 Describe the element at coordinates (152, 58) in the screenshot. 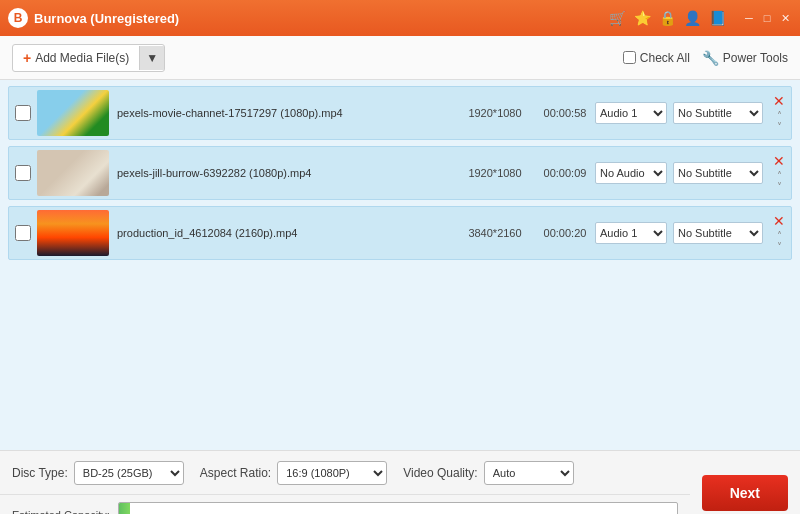

I see `add-media-dropdown-arrow: ▼` at that location.